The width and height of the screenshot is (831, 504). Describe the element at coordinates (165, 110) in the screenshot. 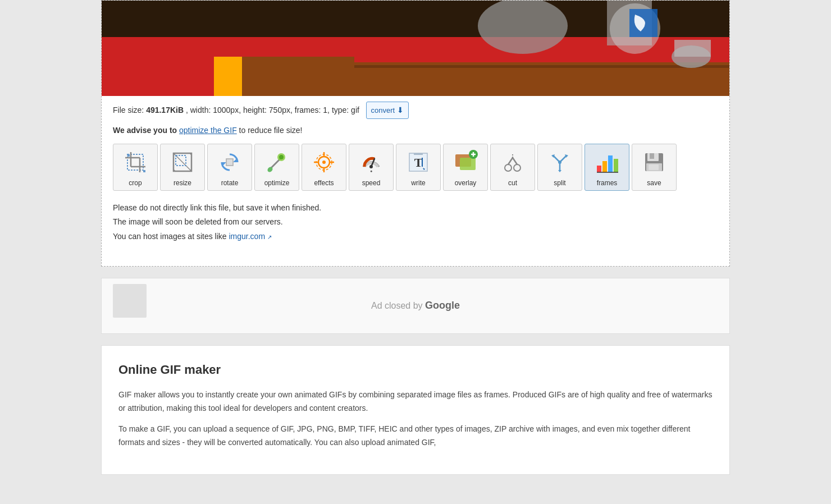

I see `file-size-value: 491.17KiB` at that location.